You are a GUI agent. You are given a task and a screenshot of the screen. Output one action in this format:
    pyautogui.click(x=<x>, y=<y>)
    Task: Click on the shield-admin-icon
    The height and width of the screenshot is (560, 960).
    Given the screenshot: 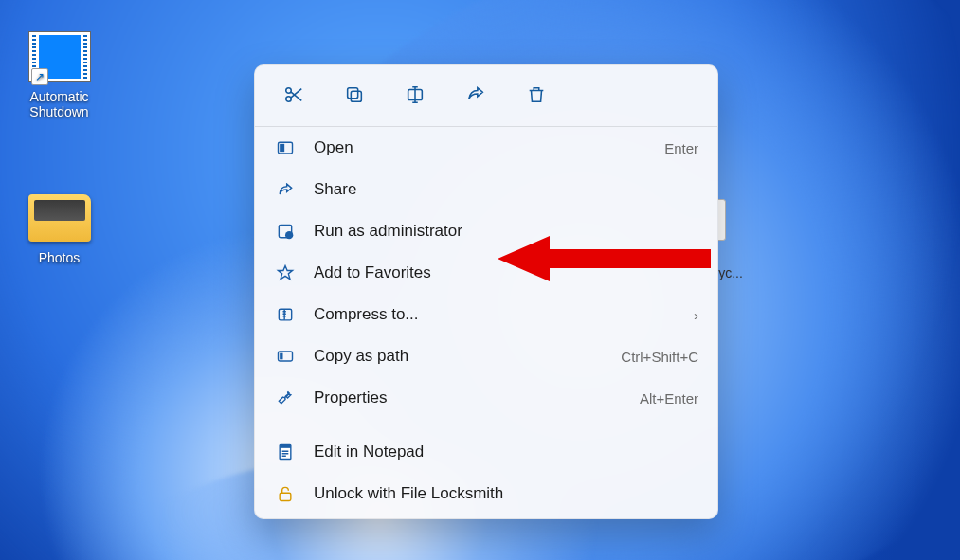 What is the action you would take?
    pyautogui.click(x=285, y=231)
    